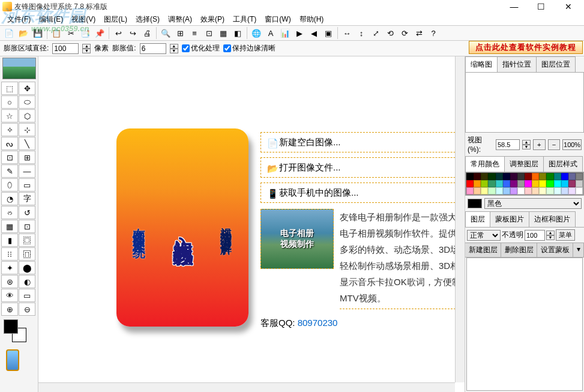 The width and height of the screenshot is (584, 392). Describe the element at coordinates (27, 130) in the screenshot. I see `tool-7: ⊹` at that location.